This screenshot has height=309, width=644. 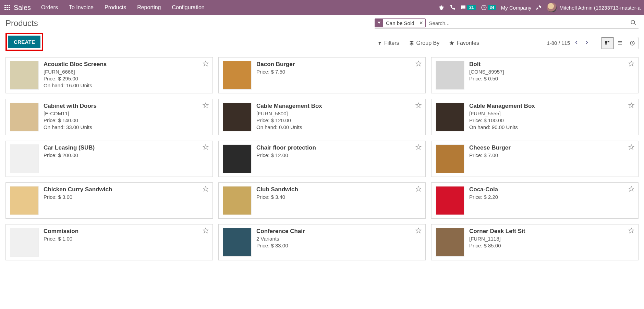 I want to click on pager-prev, so click(x=576, y=43).